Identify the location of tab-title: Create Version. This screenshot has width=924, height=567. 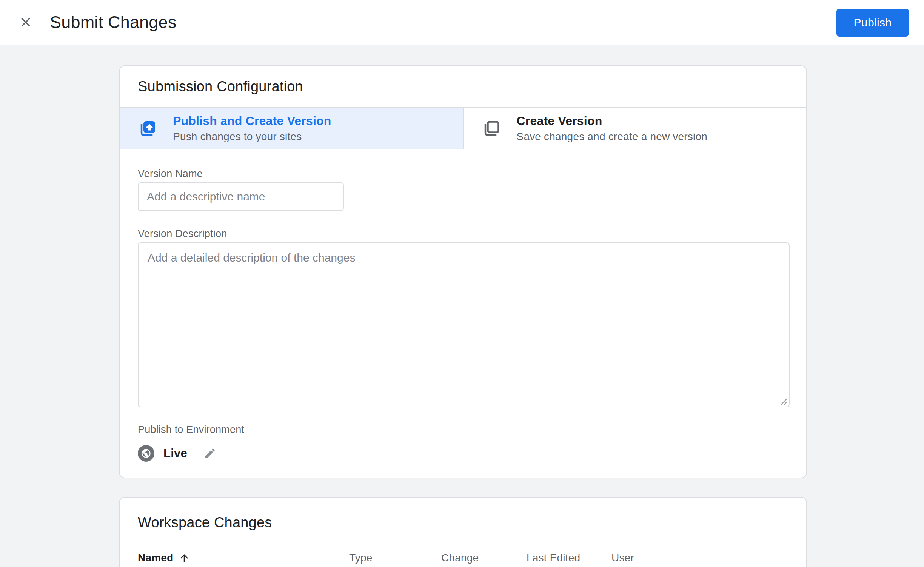
(612, 121).